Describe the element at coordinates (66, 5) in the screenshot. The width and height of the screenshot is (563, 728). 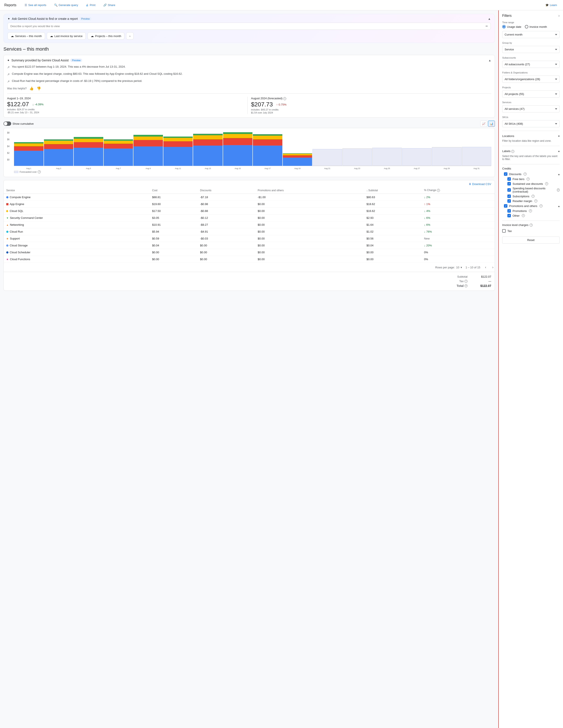
I see `generate-query-button: 🔍 Generate query` at that location.